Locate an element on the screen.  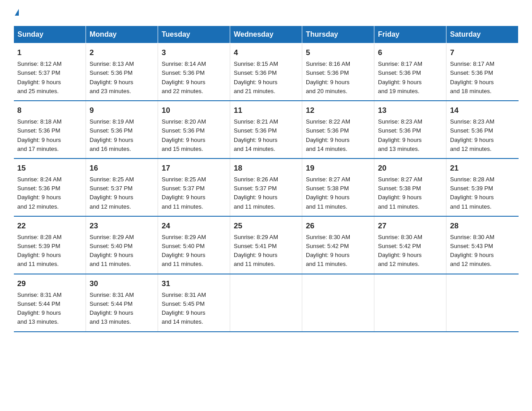
day-info: Sunrise: 8:20 AMSunset: 5:36 PMDaylight:… is located at coordinates (184, 135).